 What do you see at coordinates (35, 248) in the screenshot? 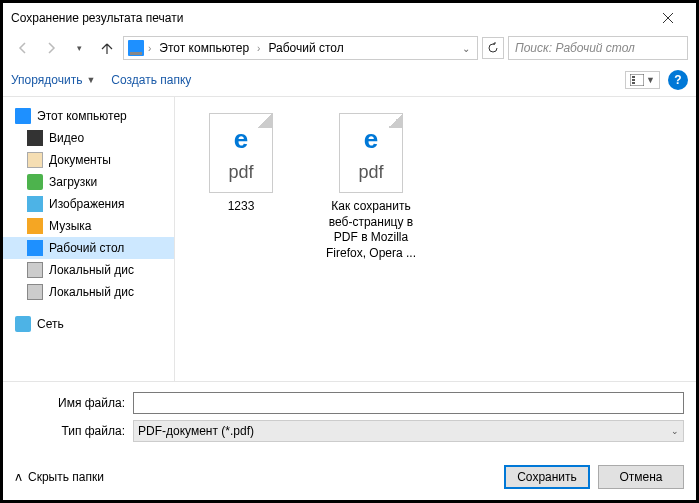
I see `desktop-icon` at bounding box center [35, 248].